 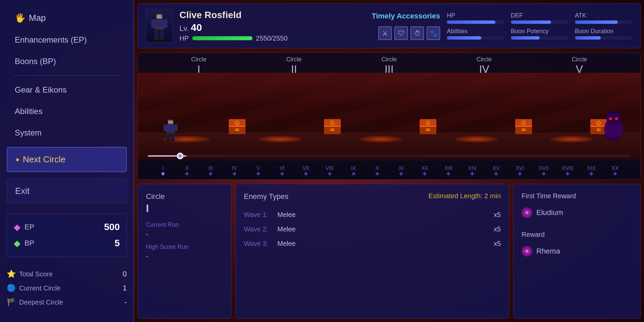 What do you see at coordinates (184, 28) in the screenshot?
I see `lv-label: Lv.` at bounding box center [184, 28].